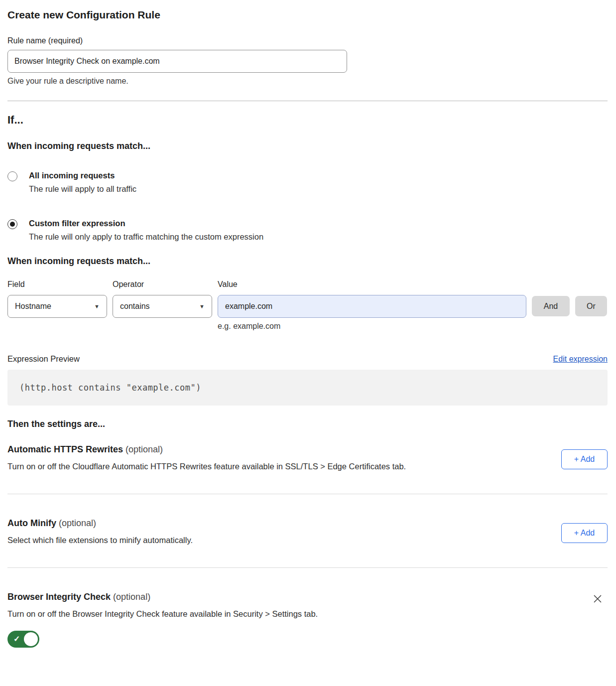 The width and height of the screenshot is (616, 686). What do you see at coordinates (308, 146) in the screenshot?
I see `match-subheading: When incoming requests match...` at bounding box center [308, 146].